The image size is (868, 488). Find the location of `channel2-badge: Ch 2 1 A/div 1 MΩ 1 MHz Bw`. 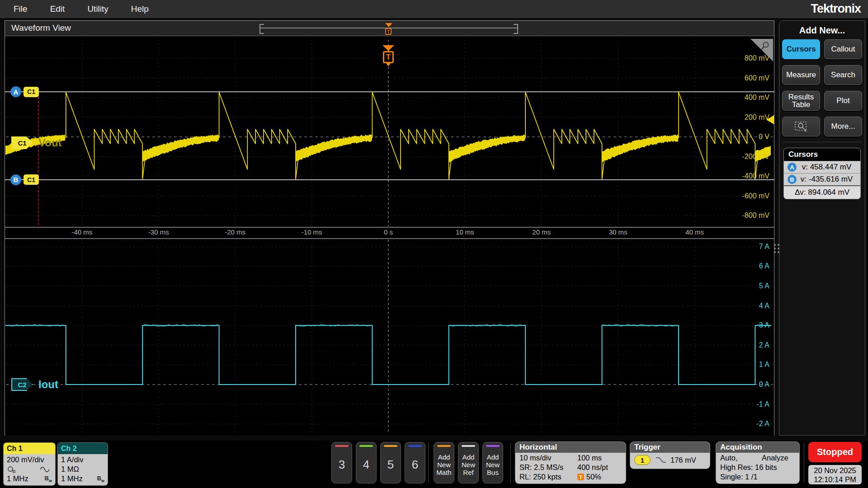

channel2-badge: Ch 2 1 A/div 1 MΩ 1 MHz Bw is located at coordinates (83, 464).